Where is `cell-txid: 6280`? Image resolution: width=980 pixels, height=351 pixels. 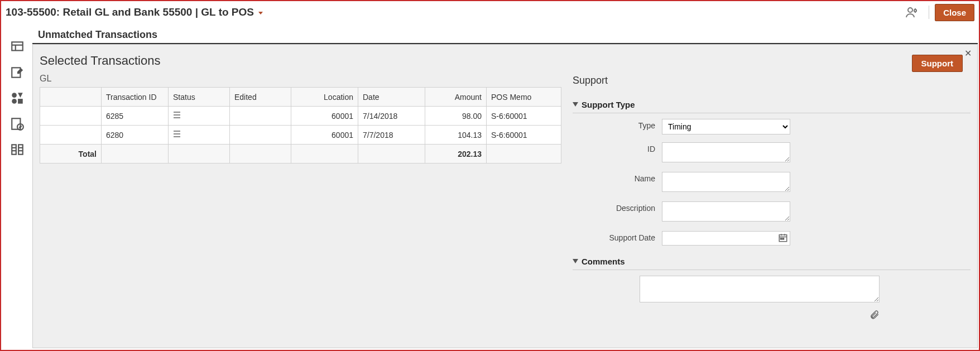
cell-txid: 6280 is located at coordinates (135, 135).